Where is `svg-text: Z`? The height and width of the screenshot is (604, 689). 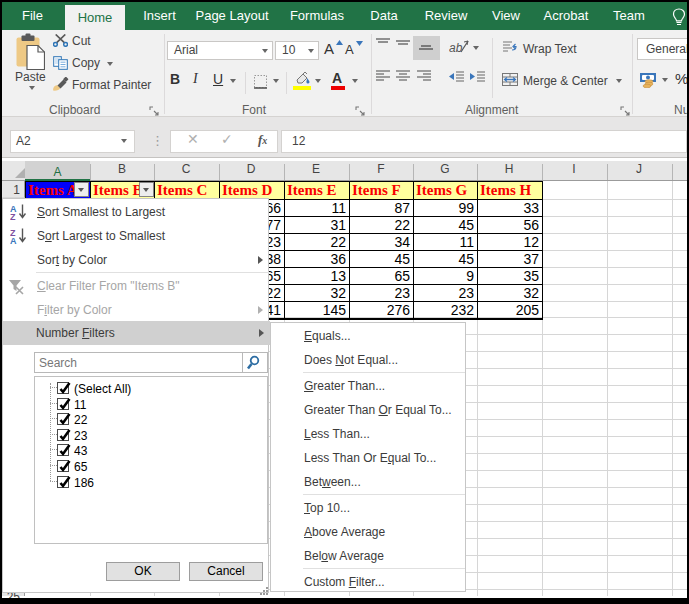 svg-text: Z is located at coordinates (13, 216).